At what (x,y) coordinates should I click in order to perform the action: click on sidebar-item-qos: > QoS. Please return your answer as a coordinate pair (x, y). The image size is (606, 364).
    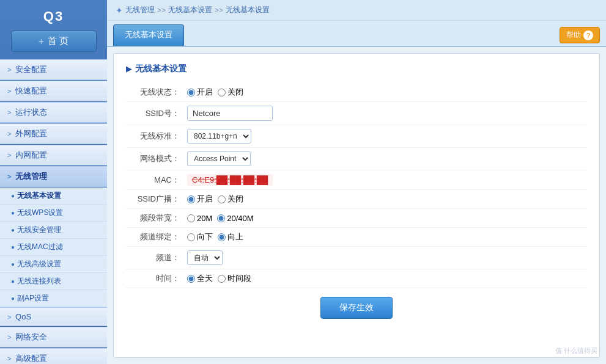
    Looking at the image, I should click on (54, 316).